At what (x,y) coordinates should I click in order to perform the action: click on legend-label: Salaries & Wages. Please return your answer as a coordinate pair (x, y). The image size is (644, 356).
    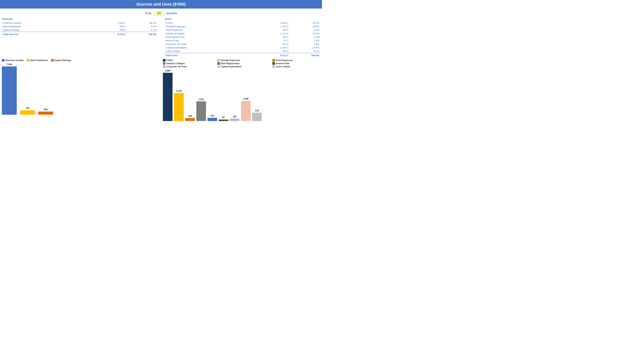
    Looking at the image, I should click on (176, 63).